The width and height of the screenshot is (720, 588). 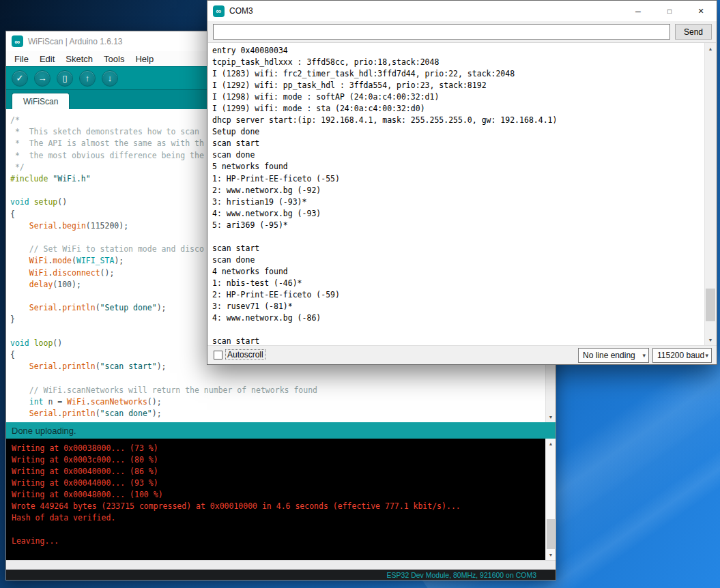 I want to click on serial-input-row: Send, so click(x=462, y=31).